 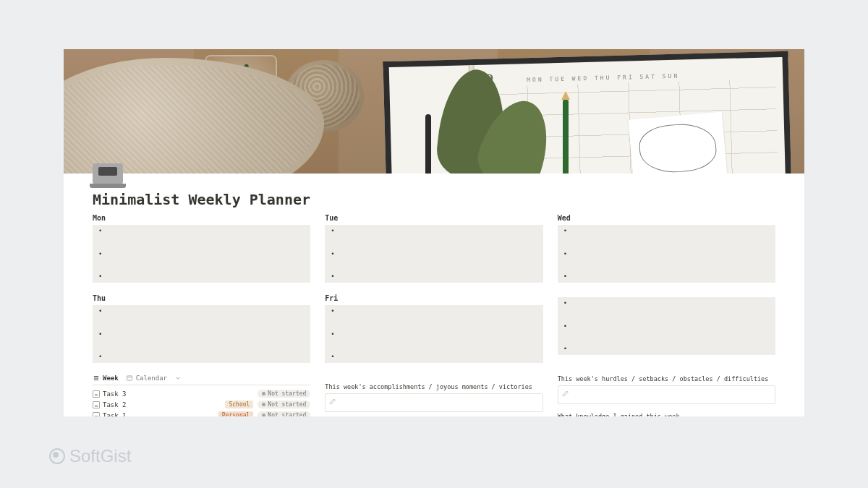 What do you see at coordinates (201, 298) in the screenshot?
I see `day-label-thu: Thu` at bounding box center [201, 298].